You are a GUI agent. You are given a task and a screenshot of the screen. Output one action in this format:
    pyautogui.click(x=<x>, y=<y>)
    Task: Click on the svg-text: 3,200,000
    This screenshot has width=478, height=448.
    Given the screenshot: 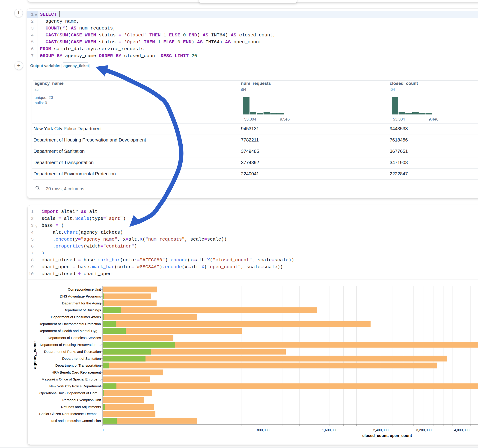 What is the action you would take?
    pyautogui.click(x=424, y=430)
    